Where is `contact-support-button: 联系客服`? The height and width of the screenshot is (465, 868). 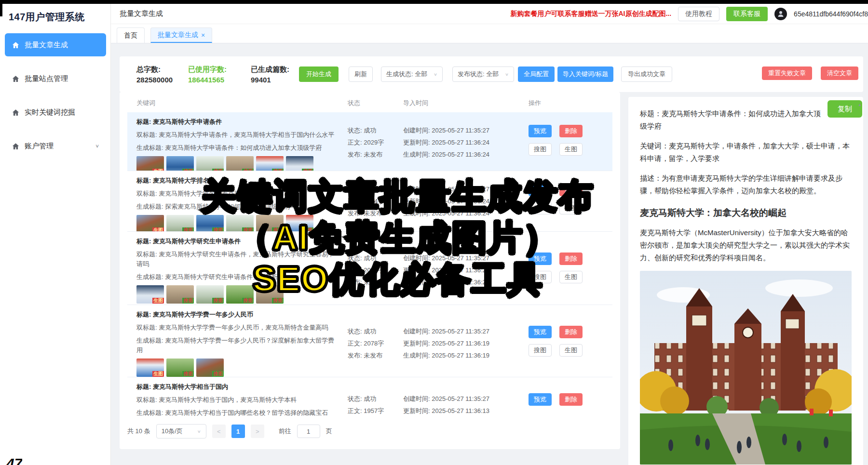 contact-support-button: 联系客服 is located at coordinates (747, 14).